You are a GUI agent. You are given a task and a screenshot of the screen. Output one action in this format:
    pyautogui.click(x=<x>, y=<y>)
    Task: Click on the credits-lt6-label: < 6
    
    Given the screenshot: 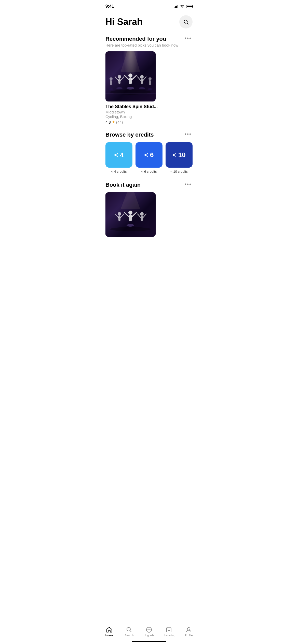 What is the action you would take?
    pyautogui.click(x=149, y=155)
    